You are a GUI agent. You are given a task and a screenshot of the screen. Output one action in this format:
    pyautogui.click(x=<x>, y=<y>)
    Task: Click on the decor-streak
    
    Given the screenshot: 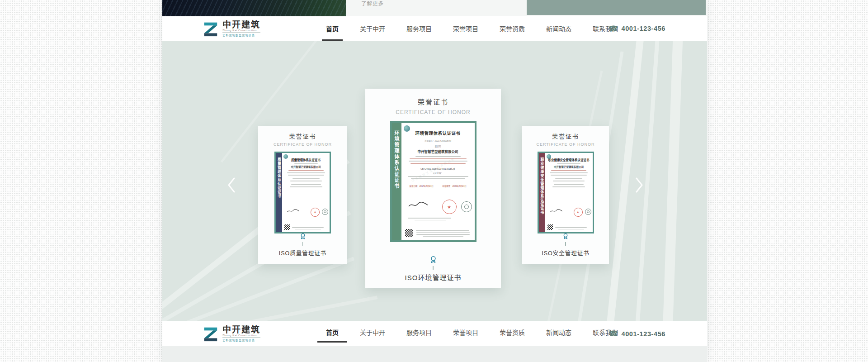 What is the action you would take?
    pyautogui.click(x=673, y=181)
    